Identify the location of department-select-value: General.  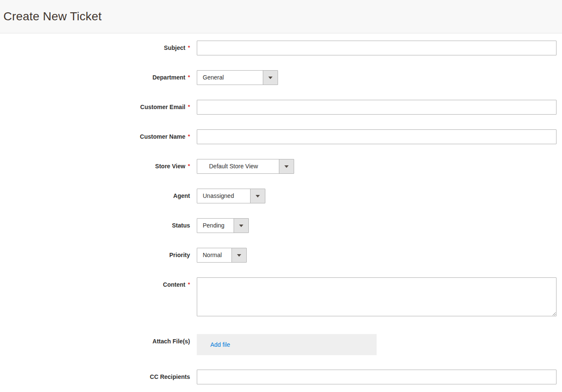
(230, 78).